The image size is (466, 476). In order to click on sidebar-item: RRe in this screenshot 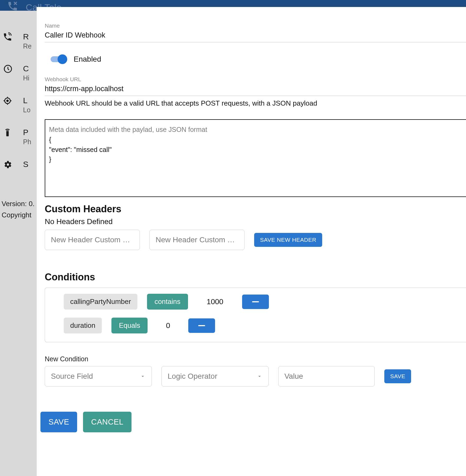, I will do `click(21, 41)`.